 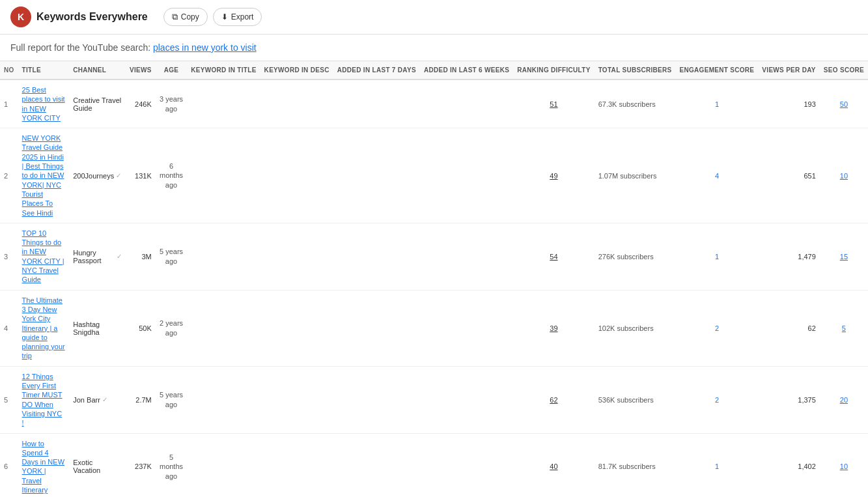 What do you see at coordinates (434, 465) in the screenshot?
I see `table-row: 6How to Spend 4 Days in NEW YORK | Trave…` at bounding box center [434, 465].